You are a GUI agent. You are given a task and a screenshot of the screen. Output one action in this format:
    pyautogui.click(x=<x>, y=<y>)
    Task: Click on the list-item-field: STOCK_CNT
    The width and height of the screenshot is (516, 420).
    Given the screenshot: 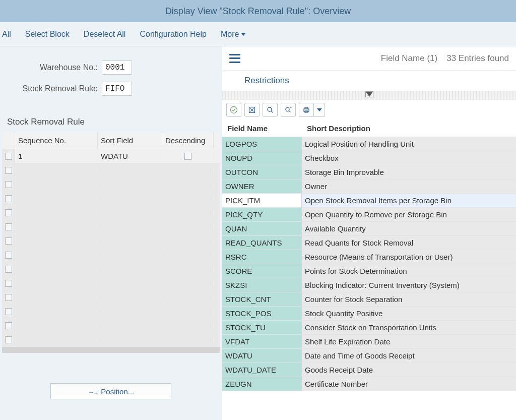 What is the action you would take?
    pyautogui.click(x=262, y=299)
    